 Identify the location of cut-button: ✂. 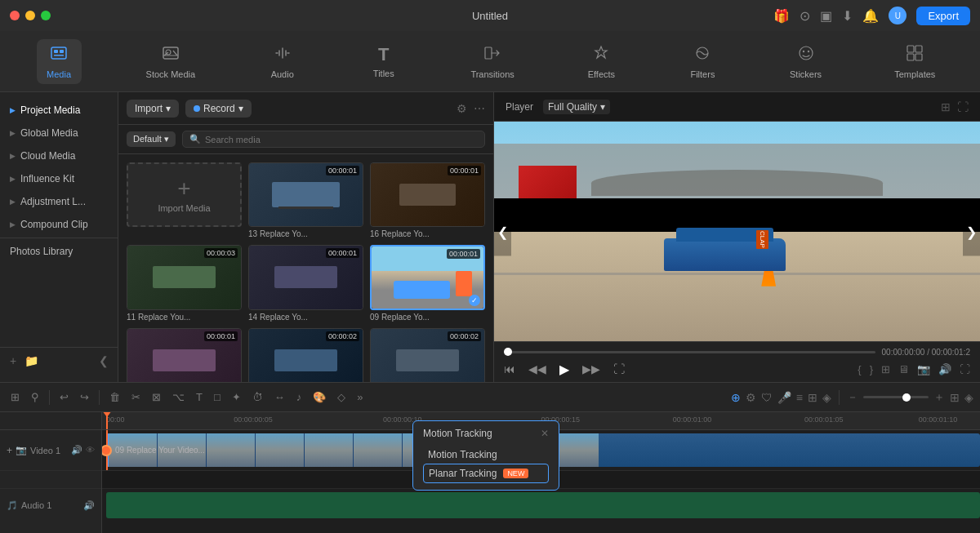
(136, 397).